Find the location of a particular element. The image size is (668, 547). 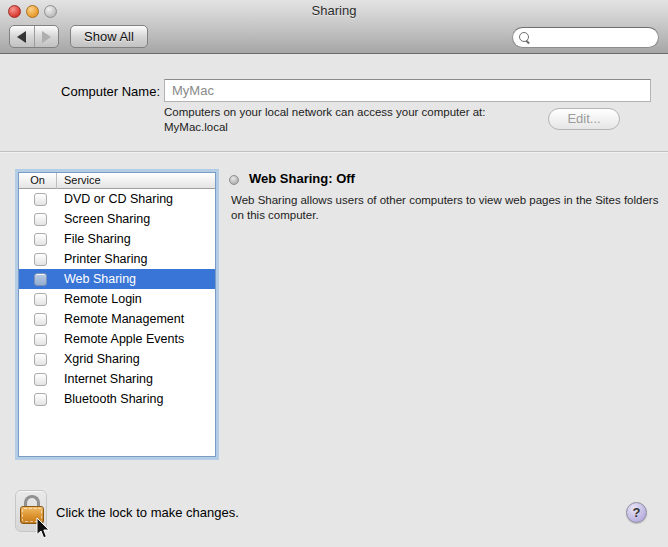

service-label: Bluetooth Sharing is located at coordinates (114, 399).